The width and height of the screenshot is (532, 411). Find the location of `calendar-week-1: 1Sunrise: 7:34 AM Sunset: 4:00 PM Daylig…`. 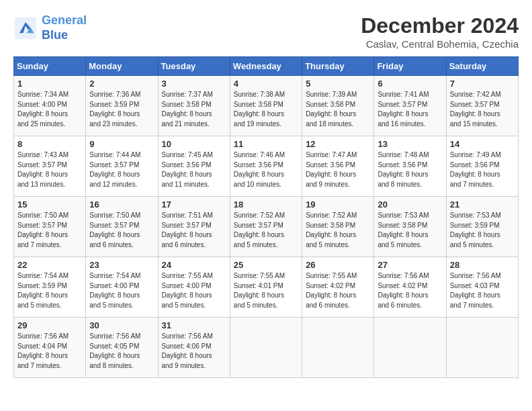

calendar-week-1: 1Sunrise: 7:34 AM Sunset: 4:00 PM Daylig… is located at coordinates (266, 106).